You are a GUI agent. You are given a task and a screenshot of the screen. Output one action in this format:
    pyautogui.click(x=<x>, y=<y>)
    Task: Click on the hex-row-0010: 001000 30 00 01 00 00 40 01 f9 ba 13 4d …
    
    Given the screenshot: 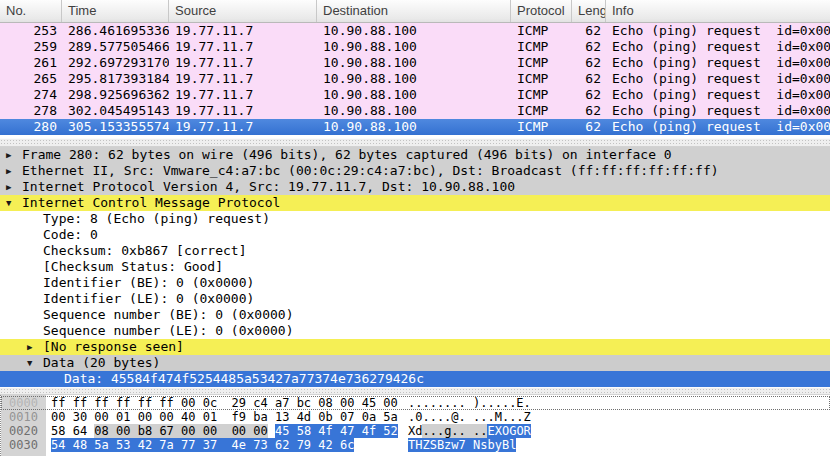 What is the action you would take?
    pyautogui.click(x=416, y=417)
    